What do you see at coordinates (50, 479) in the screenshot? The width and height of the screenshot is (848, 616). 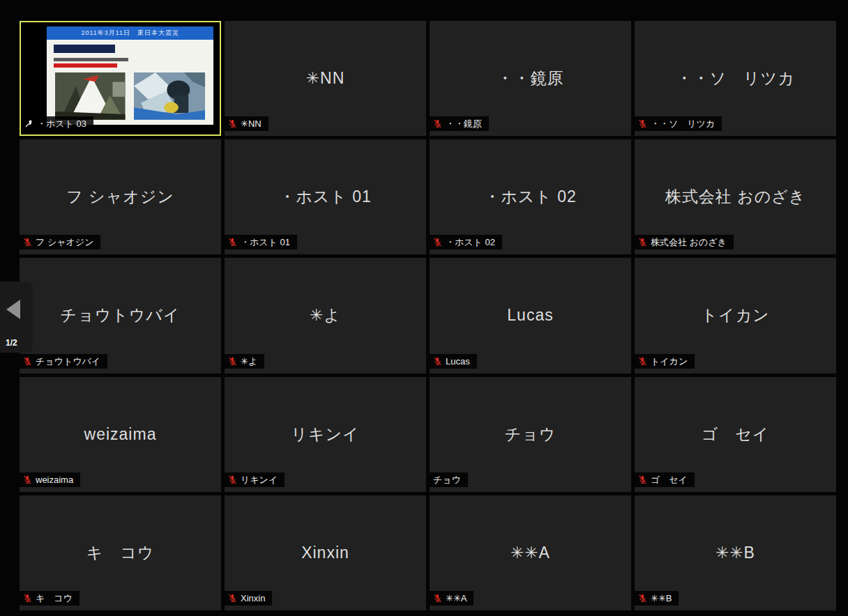 I see `name-tag: weizaima` at bounding box center [50, 479].